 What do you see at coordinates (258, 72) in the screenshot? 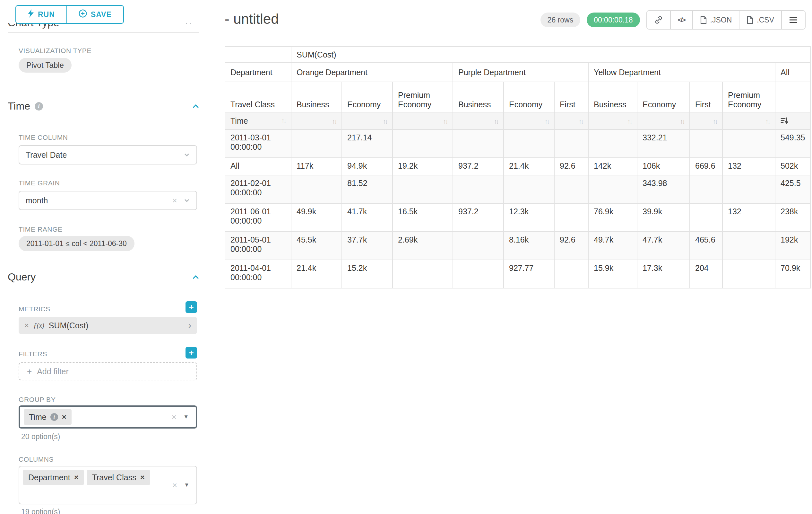
I see `dimension1-label-cell: Department` at bounding box center [258, 72].